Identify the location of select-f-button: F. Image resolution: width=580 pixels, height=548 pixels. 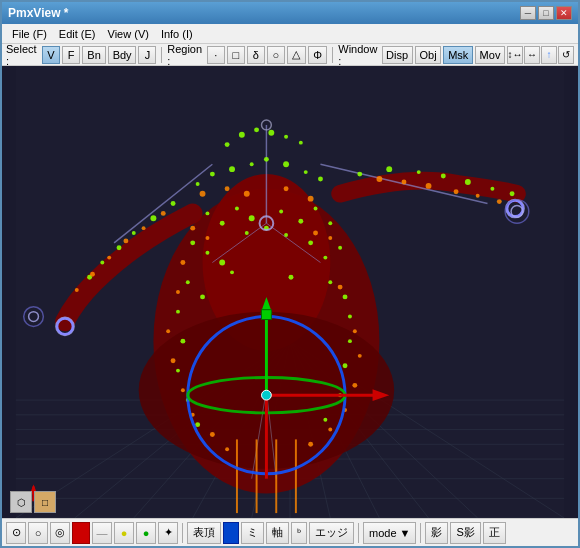
(71, 55).